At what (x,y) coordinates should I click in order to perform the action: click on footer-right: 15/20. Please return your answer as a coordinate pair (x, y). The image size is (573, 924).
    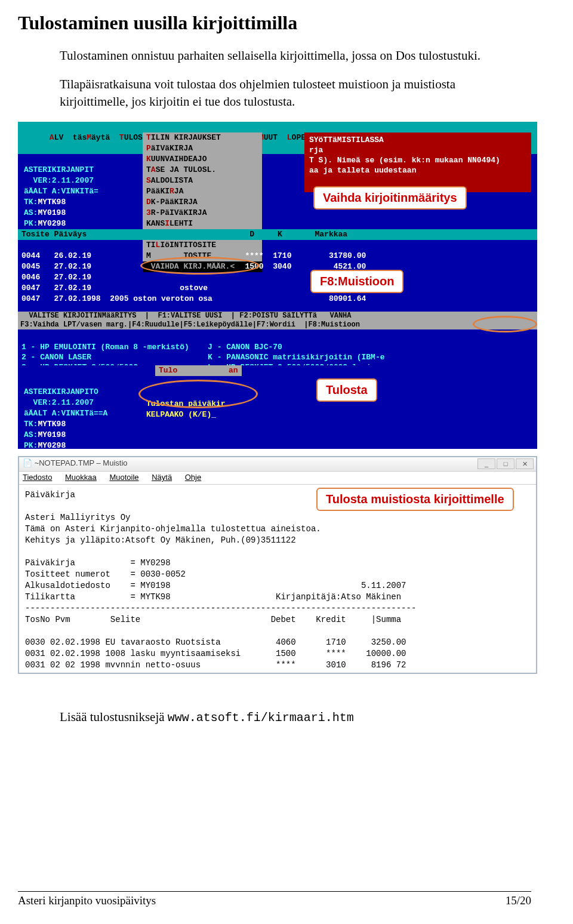
    Looking at the image, I should click on (518, 901).